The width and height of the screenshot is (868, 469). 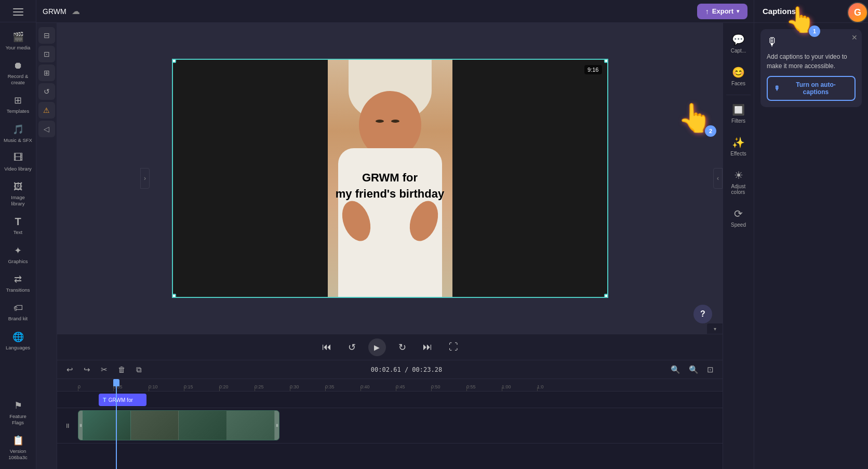 What do you see at coordinates (18, 129) in the screenshot?
I see `music-icon: 🎵` at bounding box center [18, 129].